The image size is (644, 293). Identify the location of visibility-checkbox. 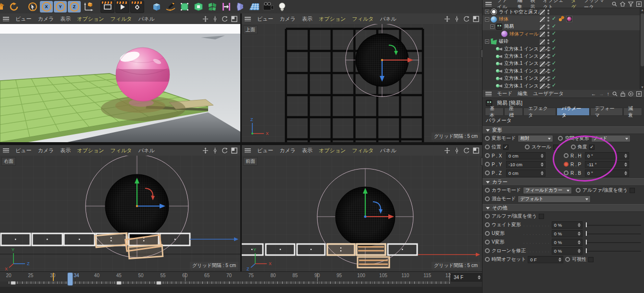
(591, 259).